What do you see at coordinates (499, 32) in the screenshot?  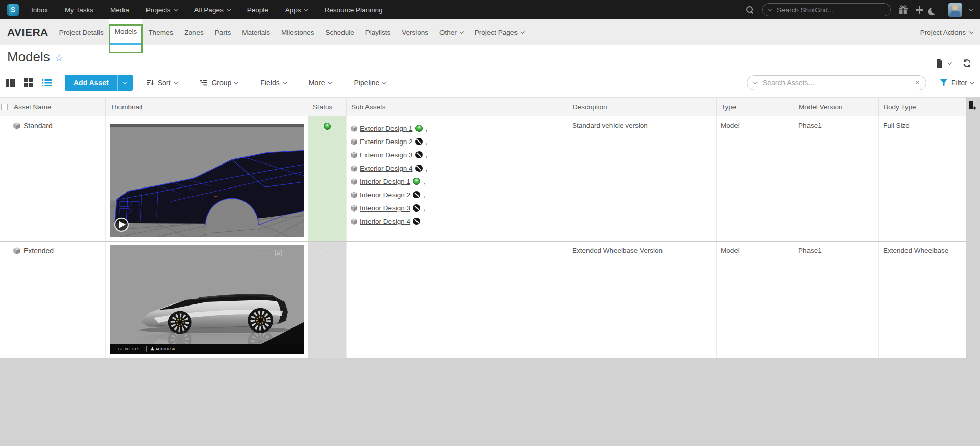 I see `tab-project-pages: Project Pages` at bounding box center [499, 32].